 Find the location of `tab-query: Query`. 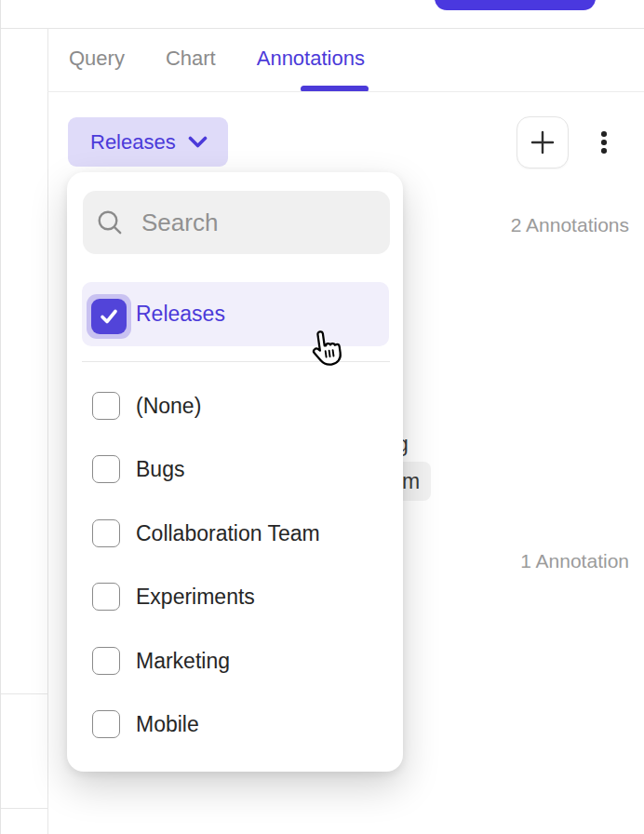

tab-query: Query is located at coordinates (97, 59).